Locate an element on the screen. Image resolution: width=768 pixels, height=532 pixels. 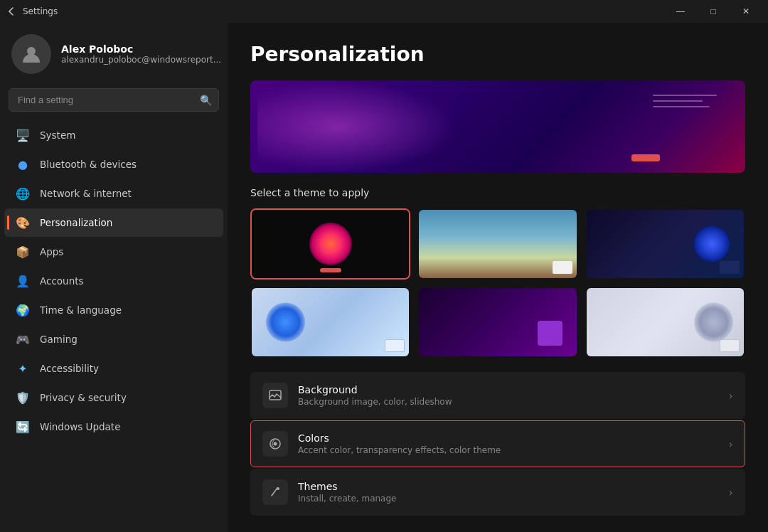
user-icon is located at coordinates (31, 54).